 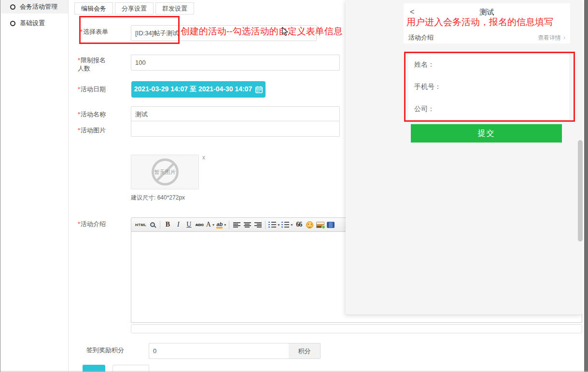 I want to click on align-left-icon, so click(x=237, y=225).